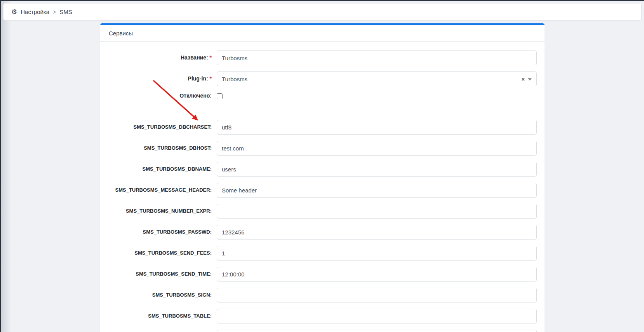 The width and height of the screenshot is (644, 332). I want to click on form-row-sms_turbosms_send_fees: SMS_TURBOSMS_SEND_FEES:, so click(322, 253).